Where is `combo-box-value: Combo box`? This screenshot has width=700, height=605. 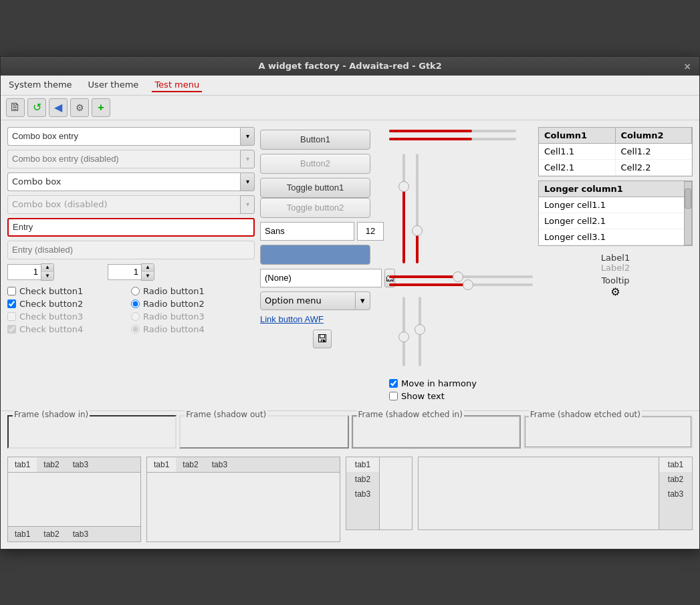 combo-box-value: Combo box is located at coordinates (37, 182).